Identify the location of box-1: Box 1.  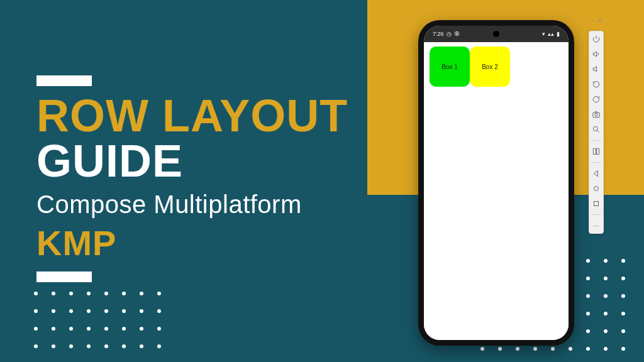
(450, 67).